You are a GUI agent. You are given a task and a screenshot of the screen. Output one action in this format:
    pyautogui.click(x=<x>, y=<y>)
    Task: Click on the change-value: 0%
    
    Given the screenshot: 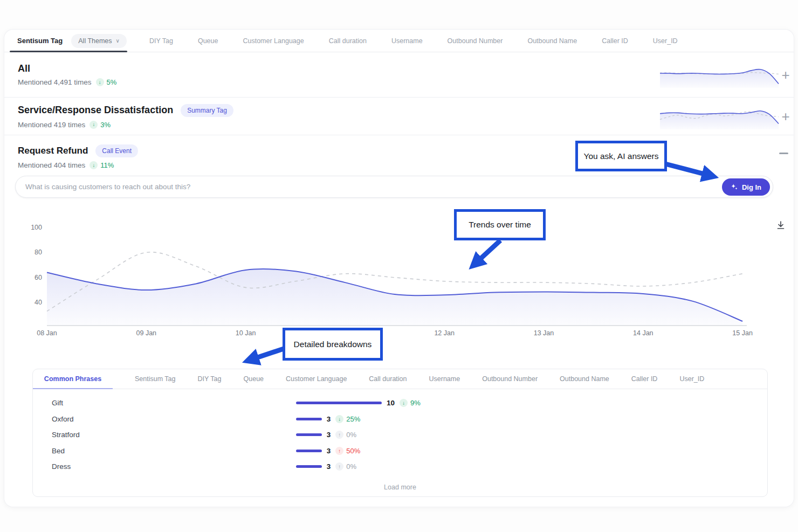 What is the action you would take?
    pyautogui.click(x=352, y=434)
    